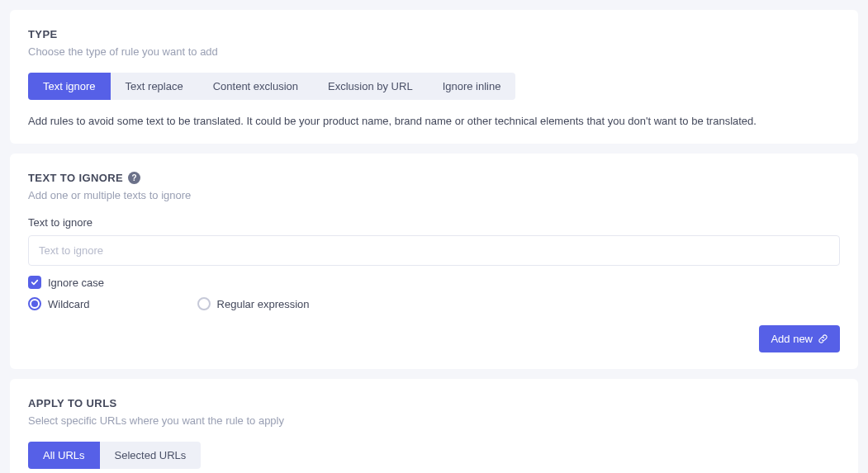 Image resolution: width=868 pixels, height=473 pixels. What do you see at coordinates (434, 223) in the screenshot?
I see `ignore-field-label: Text to ignore` at bounding box center [434, 223].